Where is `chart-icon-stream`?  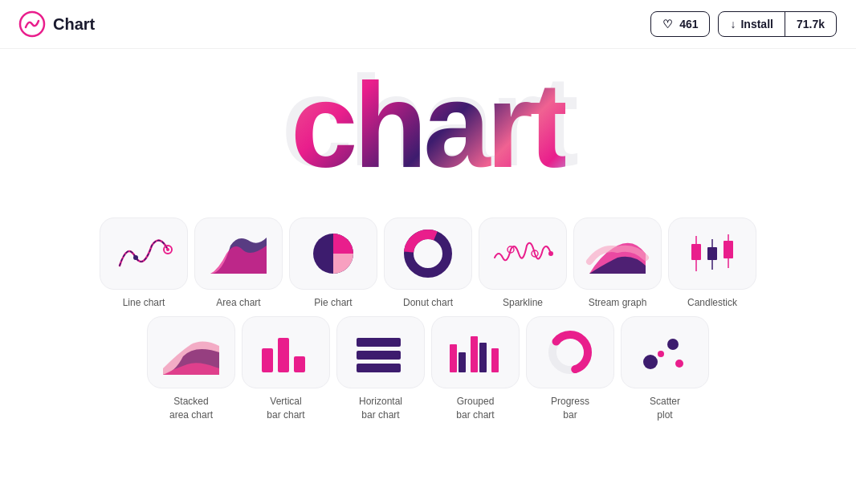
chart-icon-stream is located at coordinates (618, 254).